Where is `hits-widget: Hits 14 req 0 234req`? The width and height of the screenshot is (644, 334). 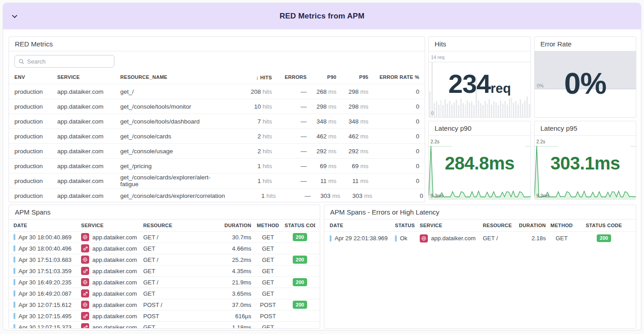
hits-widget: Hits 14 req 0 234req is located at coordinates (480, 77).